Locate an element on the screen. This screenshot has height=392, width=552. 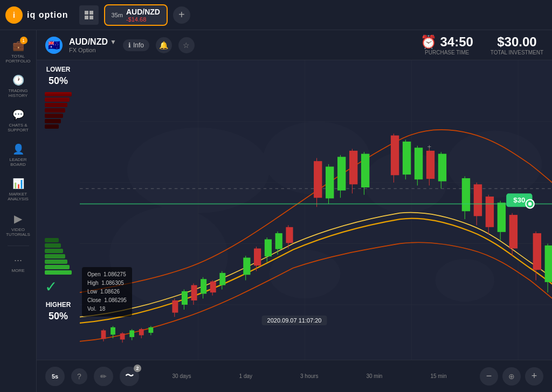
bottom-controls: 5s ? ✏ 〜 2 30 days 1 day 3 hours 30 min … is located at coordinates (294, 376).